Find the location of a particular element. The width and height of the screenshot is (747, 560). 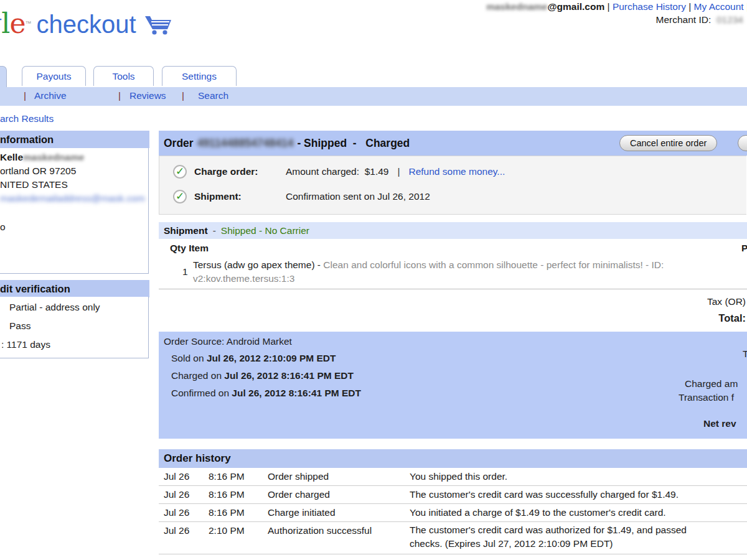

credit-verification-title: dit verification is located at coordinates (35, 289).